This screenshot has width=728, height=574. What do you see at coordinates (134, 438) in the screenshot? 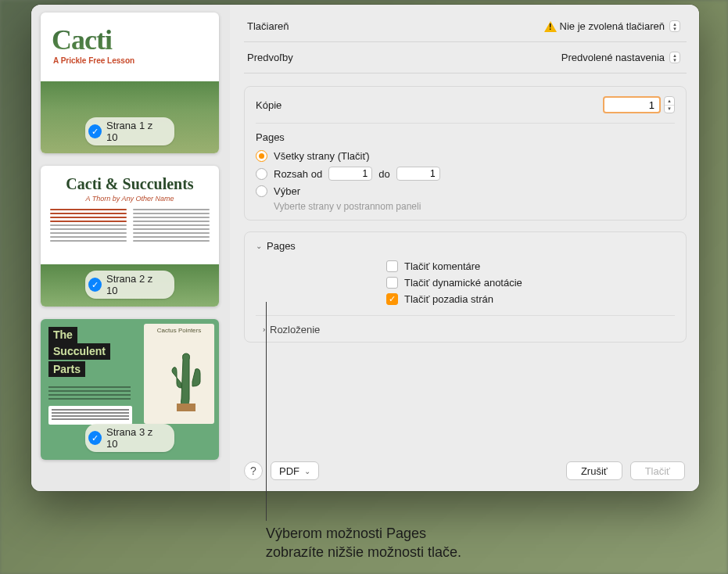
I see `thumb3-badge-label: Strana 3 z 10` at bounding box center [134, 438].